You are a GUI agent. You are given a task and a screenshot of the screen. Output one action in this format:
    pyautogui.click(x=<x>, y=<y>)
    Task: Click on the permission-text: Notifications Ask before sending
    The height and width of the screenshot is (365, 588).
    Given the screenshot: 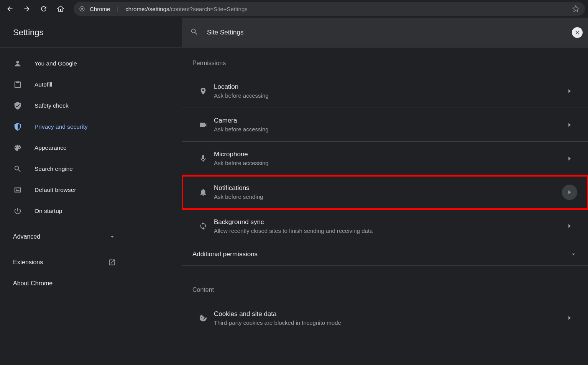 What is the action you would take?
    pyautogui.click(x=388, y=192)
    